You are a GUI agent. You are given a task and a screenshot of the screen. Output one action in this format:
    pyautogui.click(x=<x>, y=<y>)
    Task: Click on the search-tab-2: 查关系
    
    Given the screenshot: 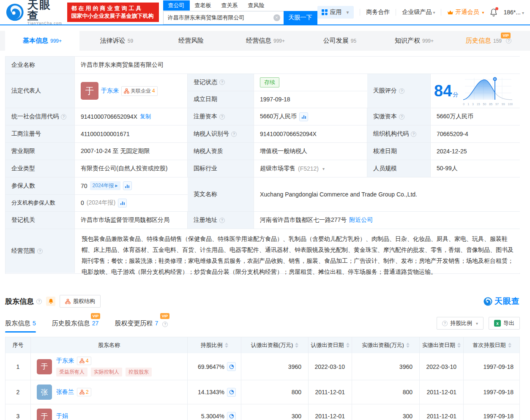 What is the action you would take?
    pyautogui.click(x=230, y=5)
    